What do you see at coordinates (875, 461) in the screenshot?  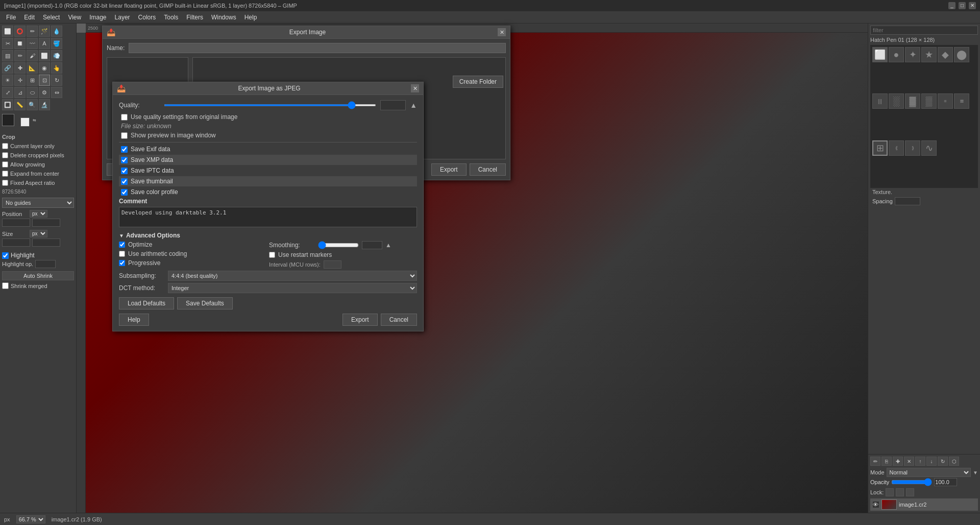 I see `layers-edit-btn: ✏` at bounding box center [875, 461].